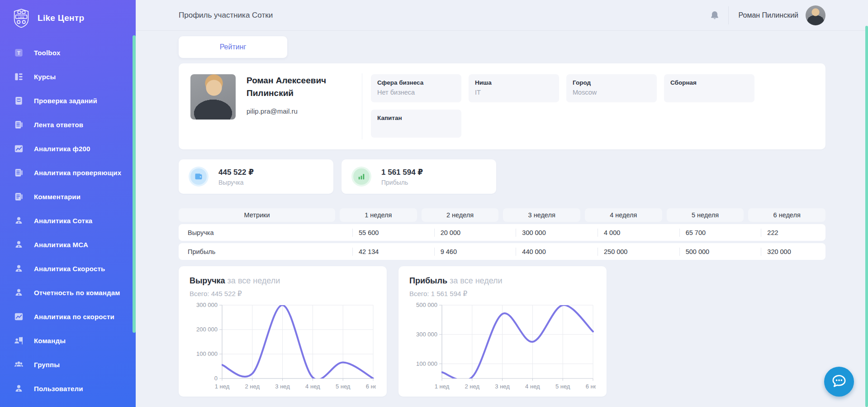 This screenshot has height=407, width=868. I want to click on table-header-cell: 1 неделя, so click(378, 215).